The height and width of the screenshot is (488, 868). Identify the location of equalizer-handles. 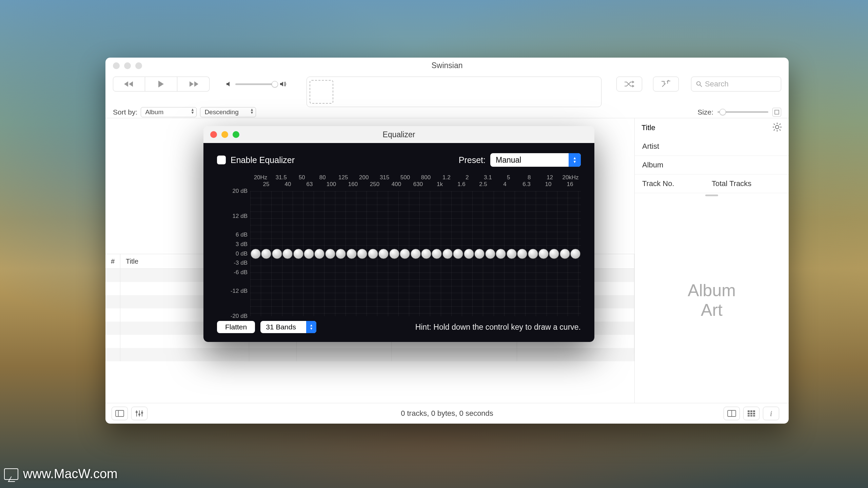
(416, 253).